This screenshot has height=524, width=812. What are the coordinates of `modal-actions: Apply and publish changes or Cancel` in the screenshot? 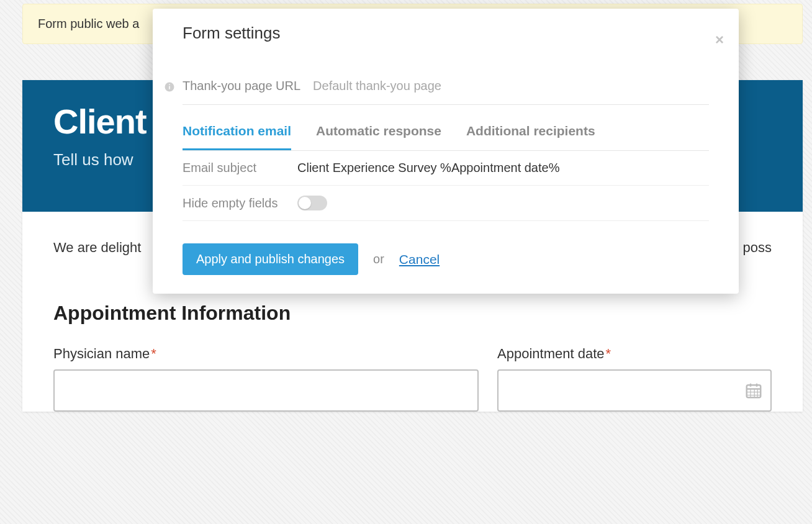 It's located at (446, 260).